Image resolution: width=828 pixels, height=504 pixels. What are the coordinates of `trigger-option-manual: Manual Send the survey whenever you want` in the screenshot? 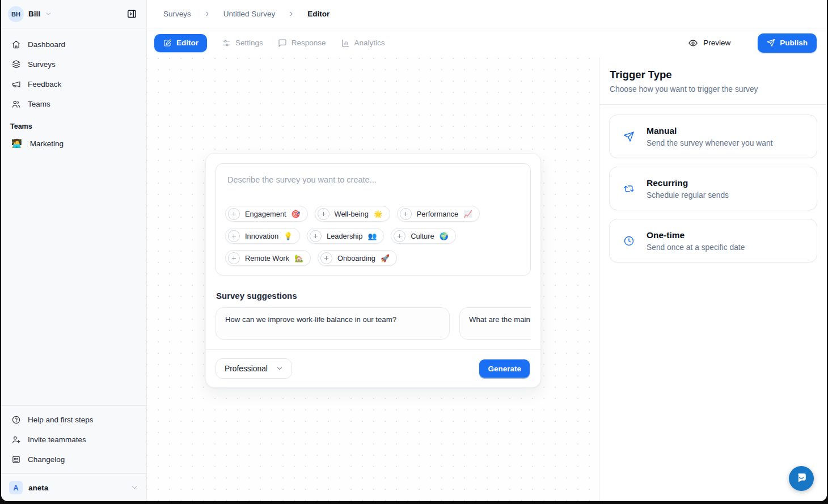 It's located at (713, 136).